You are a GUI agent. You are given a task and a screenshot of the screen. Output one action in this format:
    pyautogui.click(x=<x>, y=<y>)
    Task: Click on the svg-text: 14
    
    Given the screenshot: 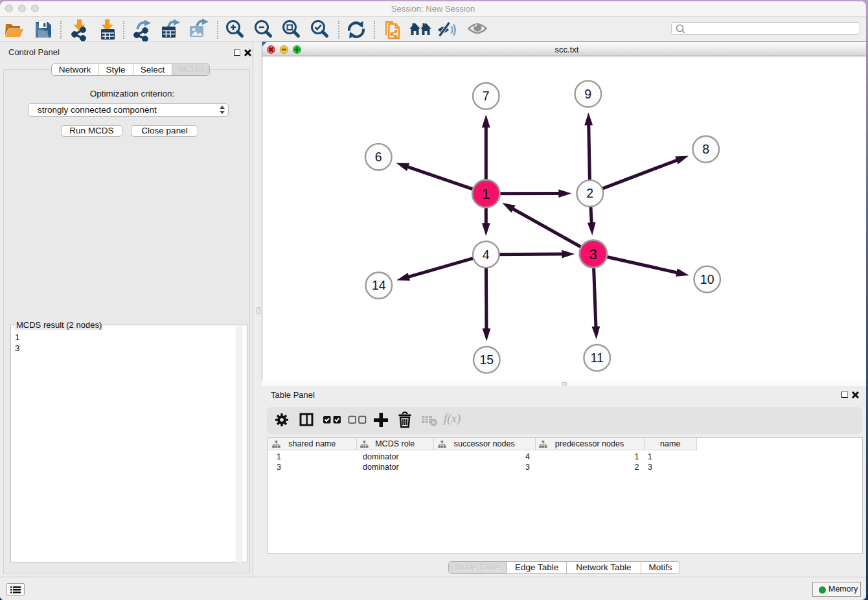 What is the action you would take?
    pyautogui.click(x=379, y=285)
    